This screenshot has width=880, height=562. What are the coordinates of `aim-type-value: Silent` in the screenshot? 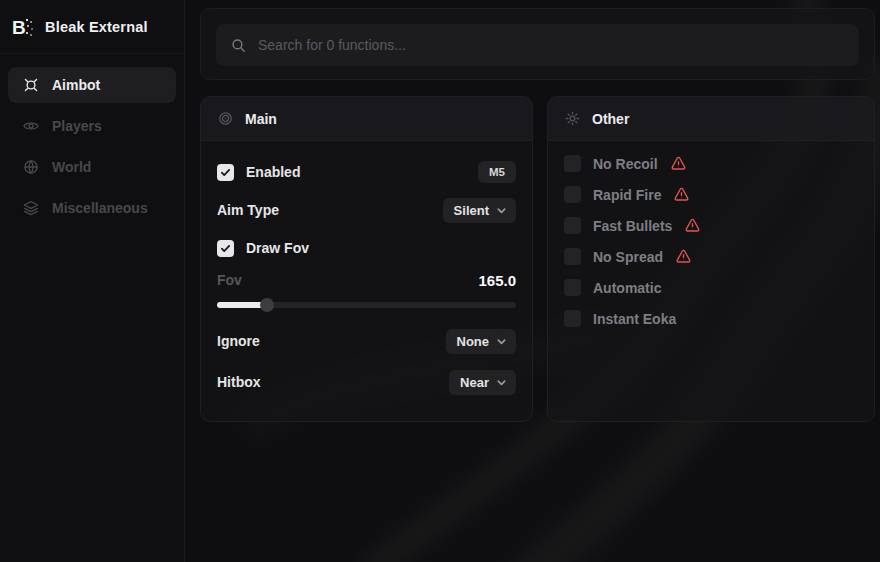 It's located at (472, 210).